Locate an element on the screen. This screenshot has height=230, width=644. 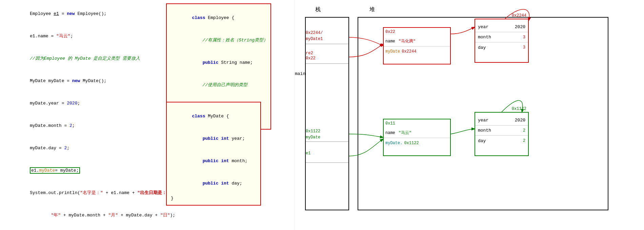
stack-mydate1-cell is located at coordinates (327, 37).